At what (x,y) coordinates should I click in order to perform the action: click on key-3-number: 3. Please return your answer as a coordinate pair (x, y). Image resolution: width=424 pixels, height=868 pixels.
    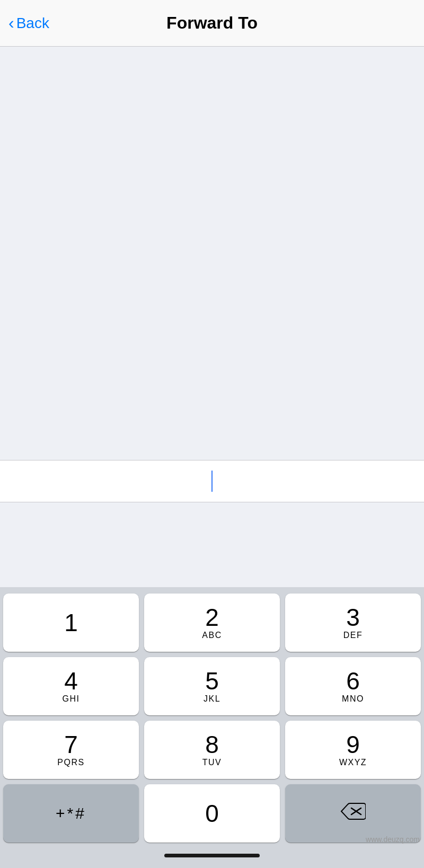
    Looking at the image, I should click on (353, 617).